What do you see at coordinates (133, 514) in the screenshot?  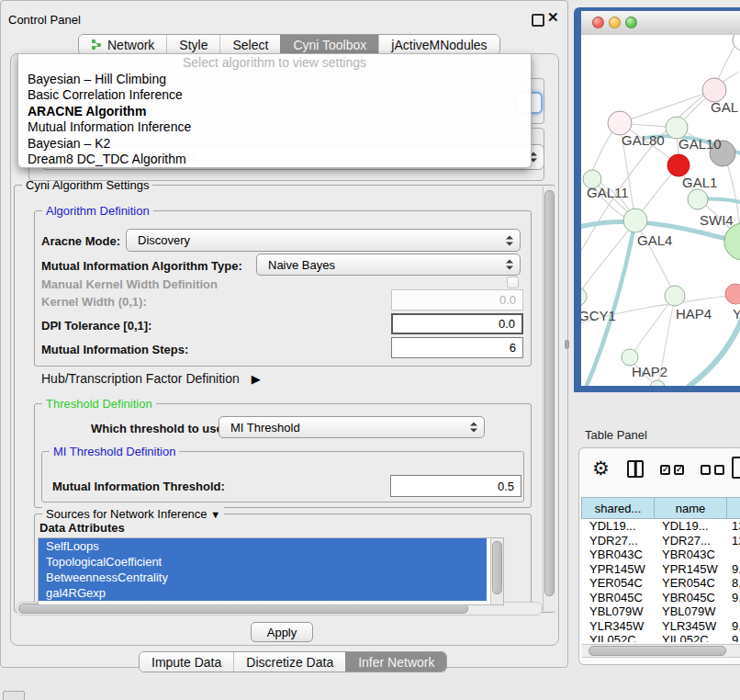 I see `sources-group-title: Sources for Network Inference ▼` at bounding box center [133, 514].